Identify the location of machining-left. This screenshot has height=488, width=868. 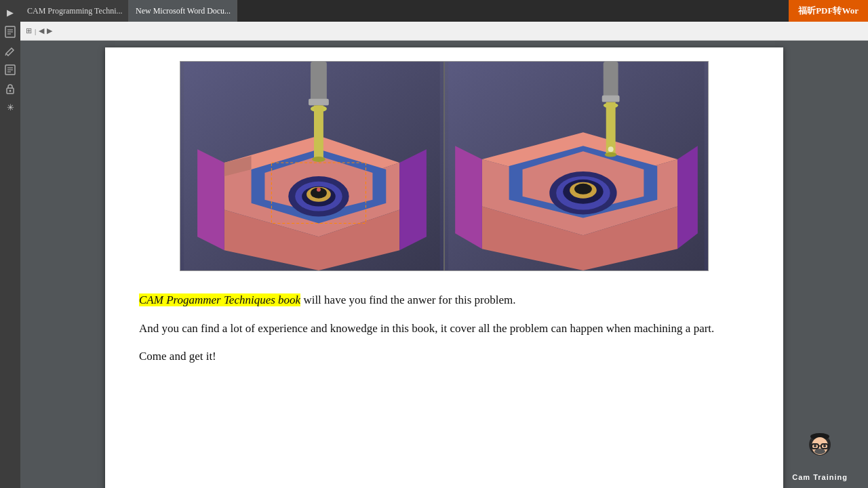
(313, 166).